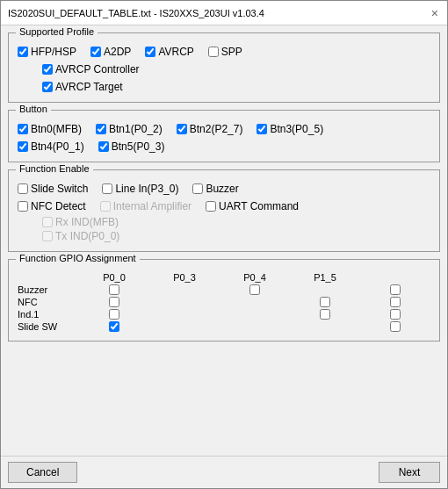  I want to click on tx-ind-label: Tx IND(P0_0), so click(88, 236).